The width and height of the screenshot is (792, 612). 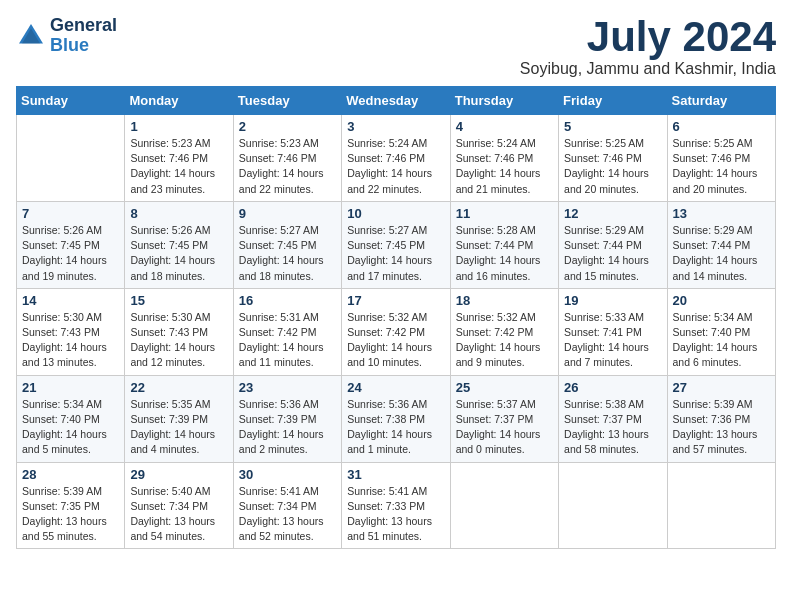 What do you see at coordinates (179, 332) in the screenshot?
I see `calendar-cell: 15Sunrise: 5:30 AM Sunset: 7:43 PM Dayli…` at bounding box center [179, 332].